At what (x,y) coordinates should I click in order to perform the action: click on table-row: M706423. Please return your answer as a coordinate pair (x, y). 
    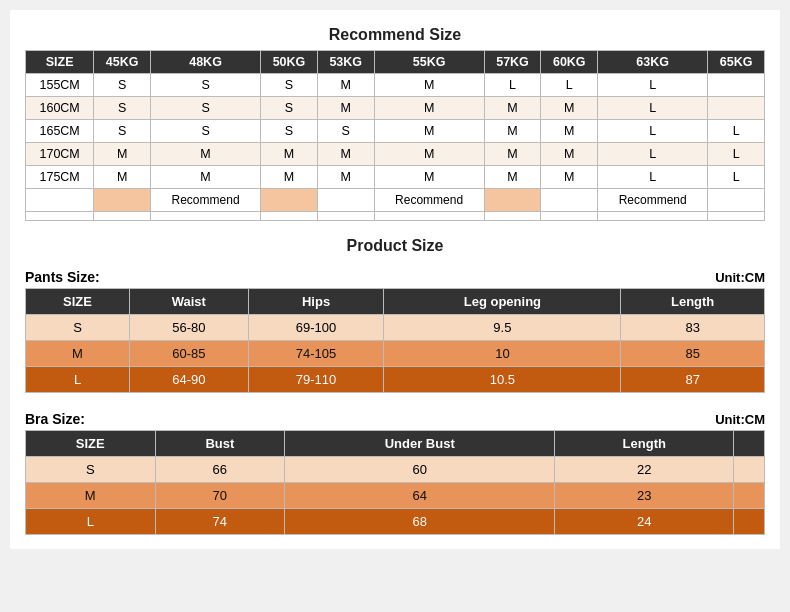
    Looking at the image, I should click on (396, 496).